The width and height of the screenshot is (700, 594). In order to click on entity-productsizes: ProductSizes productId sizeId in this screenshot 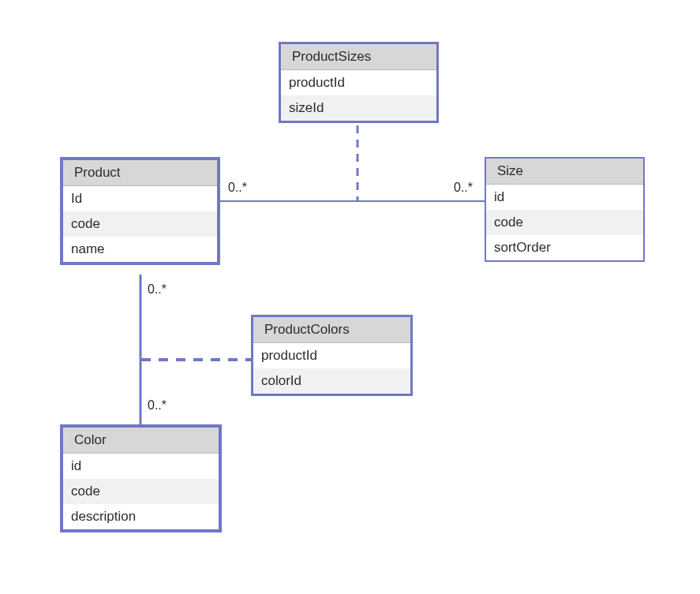, I will do `click(358, 82)`.